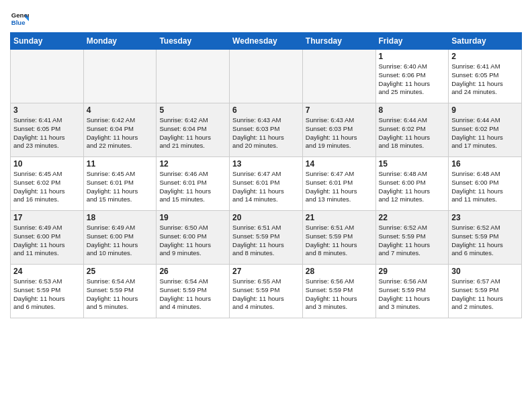  I want to click on weekday-header-friday: Friday, so click(412, 42).